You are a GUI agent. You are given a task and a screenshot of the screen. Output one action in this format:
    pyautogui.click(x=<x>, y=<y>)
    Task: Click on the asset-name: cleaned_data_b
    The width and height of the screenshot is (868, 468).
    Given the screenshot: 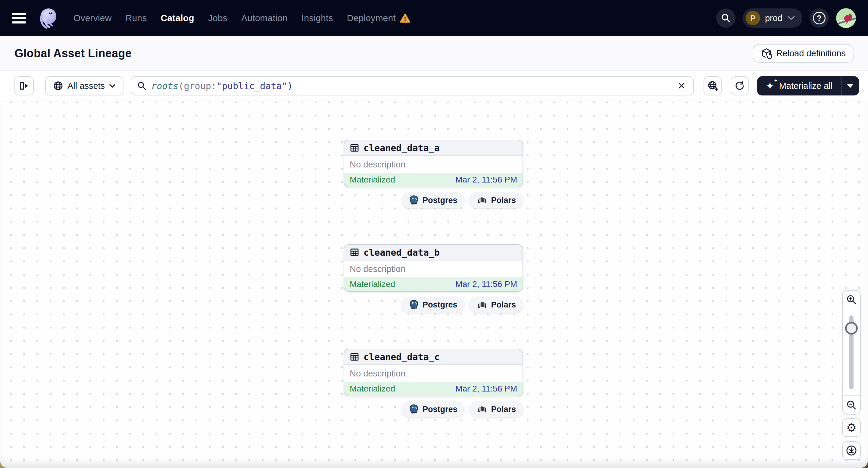 What is the action you would take?
    pyautogui.click(x=402, y=253)
    